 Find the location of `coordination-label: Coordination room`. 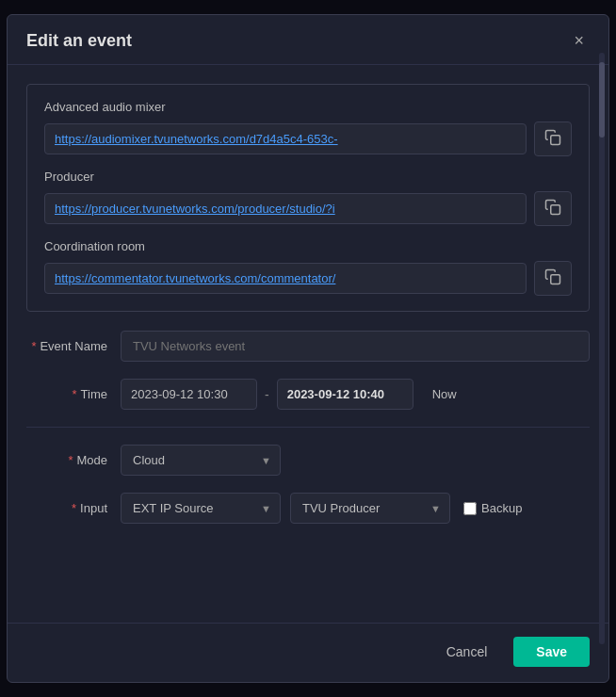

coordination-label: Coordination room is located at coordinates (308, 247).